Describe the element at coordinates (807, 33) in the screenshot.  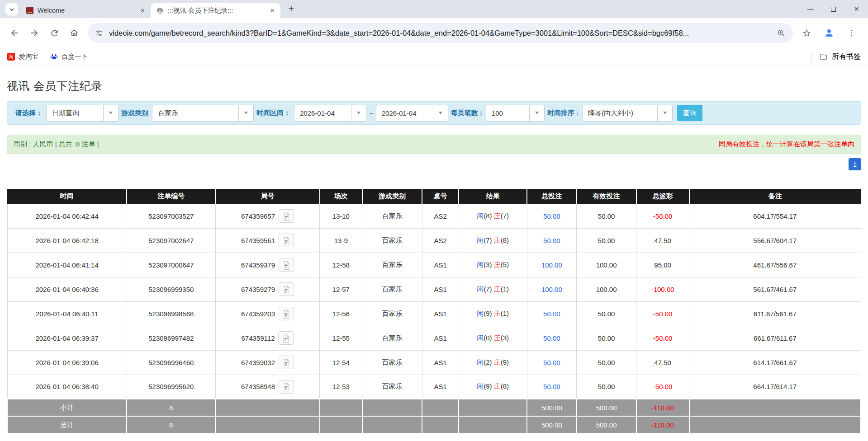
I see `star-icon` at that location.